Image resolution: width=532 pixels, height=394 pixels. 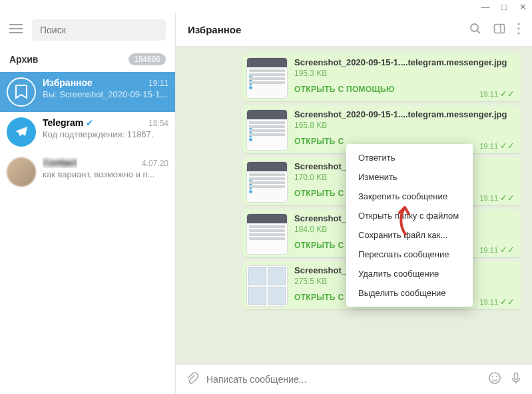 What do you see at coordinates (89, 123) in the screenshot?
I see `verified-icon: ✔` at bounding box center [89, 123].